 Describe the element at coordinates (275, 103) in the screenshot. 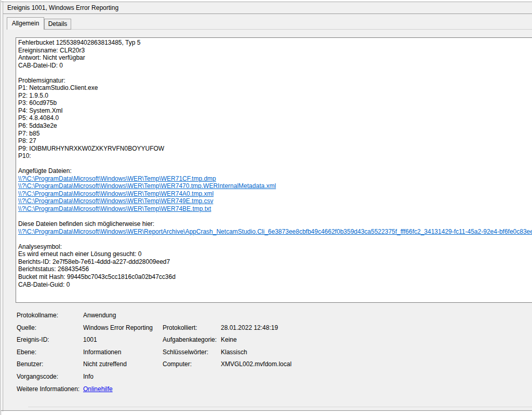

I see `event-text-line: P3: 60cd975b` at that location.